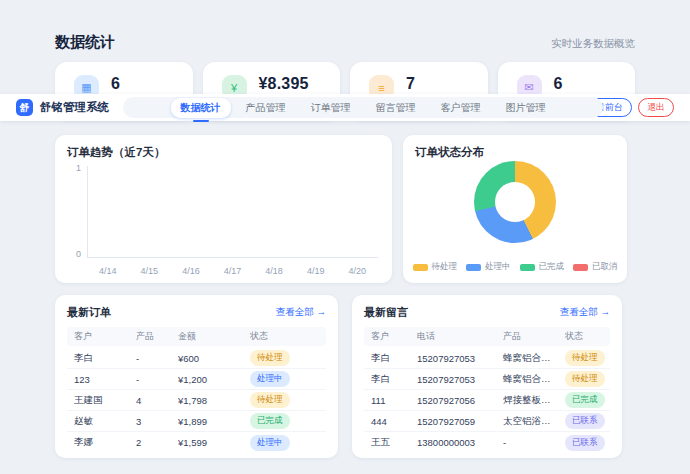 The height and width of the screenshot is (474, 690). Describe the element at coordinates (410, 84) in the screenshot. I see `stat-value: 7` at that location.